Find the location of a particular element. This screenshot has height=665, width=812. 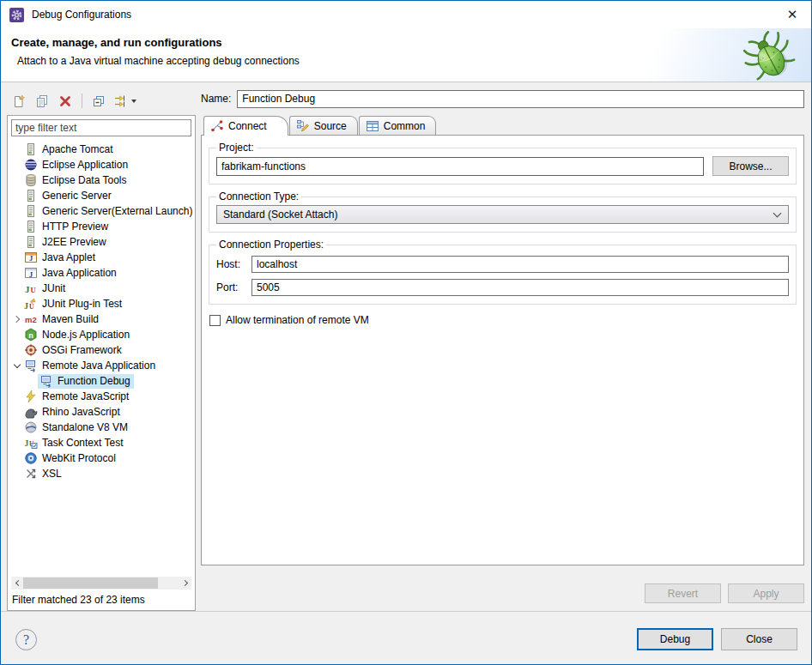

titlebar: Debug Configurations ✕ is located at coordinates (406, 15).